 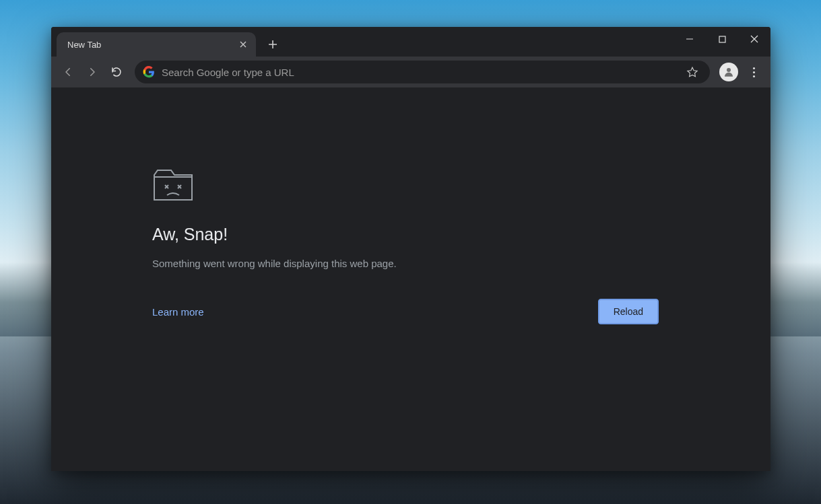 I want to click on url-input, so click(x=419, y=73).